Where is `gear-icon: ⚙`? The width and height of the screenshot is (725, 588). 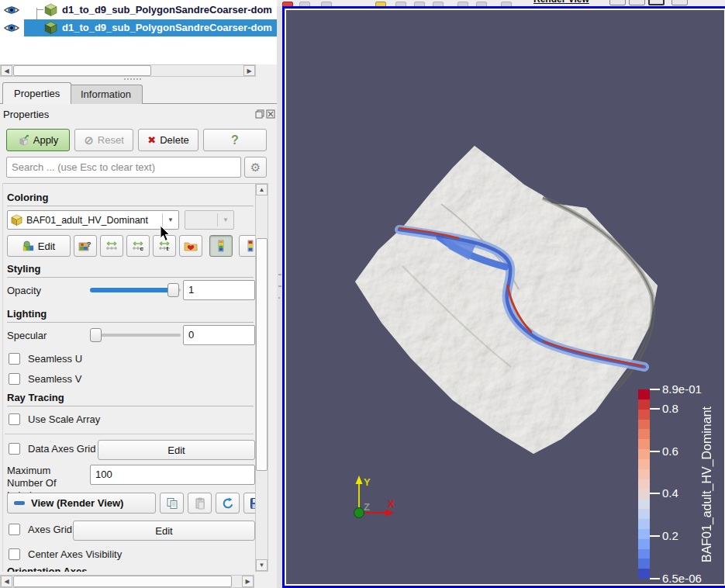
gear-icon: ⚙ is located at coordinates (256, 168).